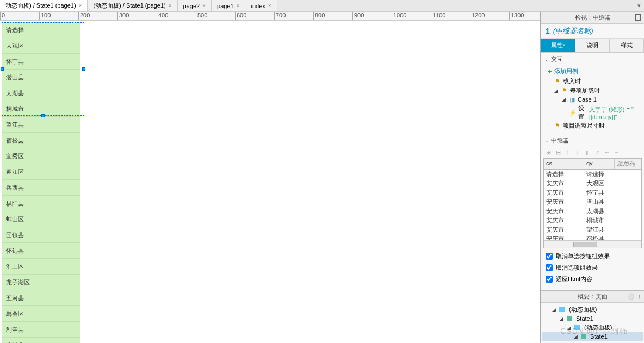  What do you see at coordinates (599, 229) in the screenshot?
I see `cell-qy: 望江县` at bounding box center [599, 229].